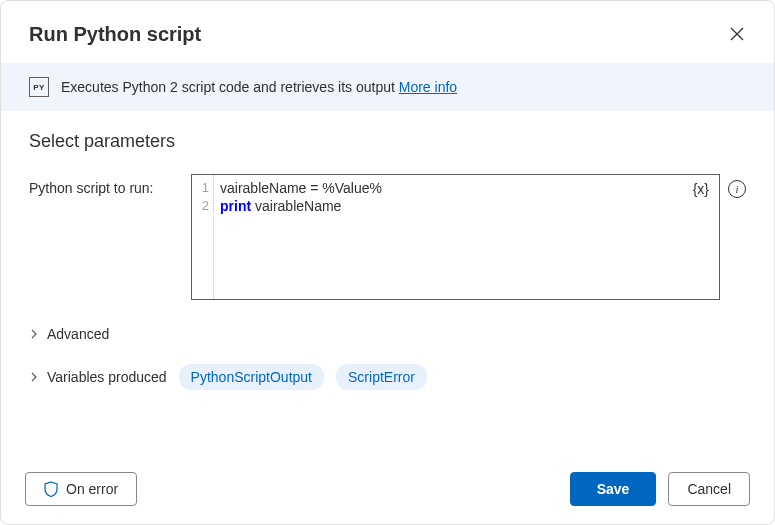  I want to click on more-info-link: More info, so click(428, 87).